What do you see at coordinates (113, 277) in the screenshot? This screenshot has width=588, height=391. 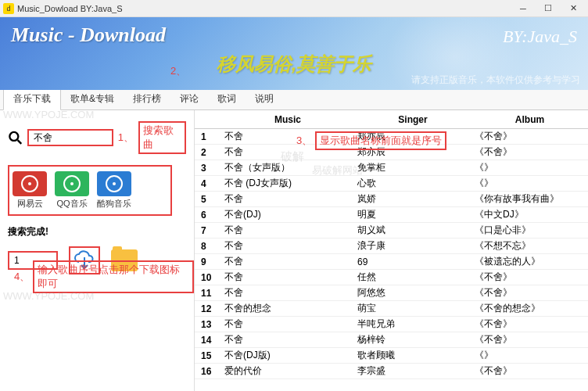 I see `hint-4-text: 输入歌曲序号点击那个下载图标即可` at bounding box center [113, 277].